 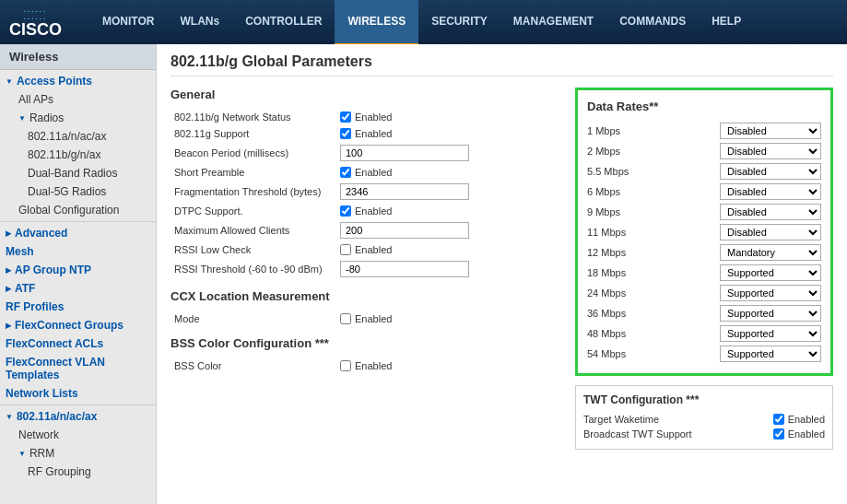 What do you see at coordinates (619, 232) in the screenshot?
I see `rate-label: 11 Mbps` at bounding box center [619, 232].